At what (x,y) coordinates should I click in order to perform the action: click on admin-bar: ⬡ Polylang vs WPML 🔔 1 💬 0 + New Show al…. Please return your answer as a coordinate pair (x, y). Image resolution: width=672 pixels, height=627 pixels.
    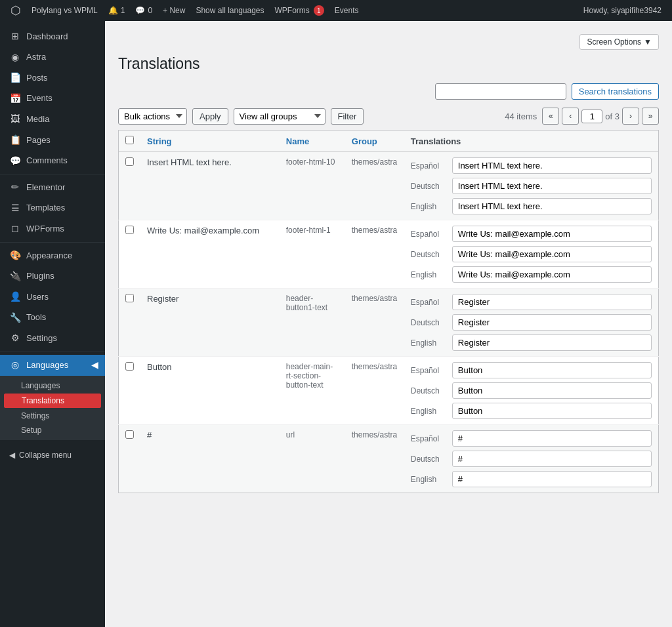
    Looking at the image, I should click on (336, 10).